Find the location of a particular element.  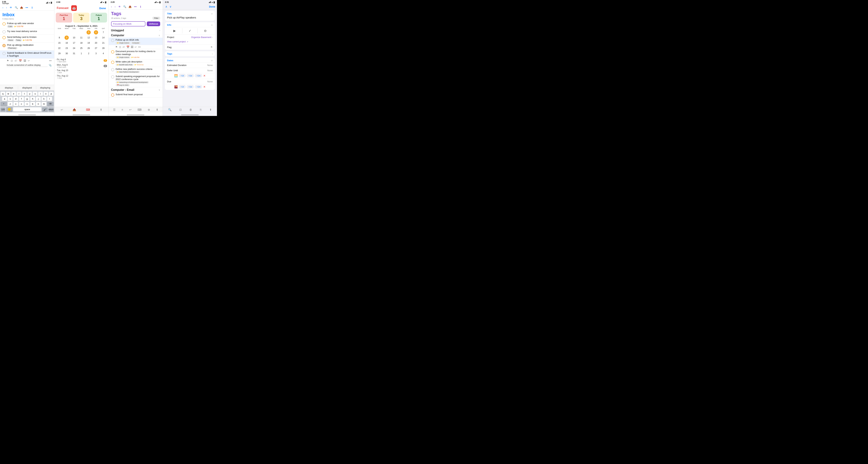

key-h: h is located at coordinates (33, 99).